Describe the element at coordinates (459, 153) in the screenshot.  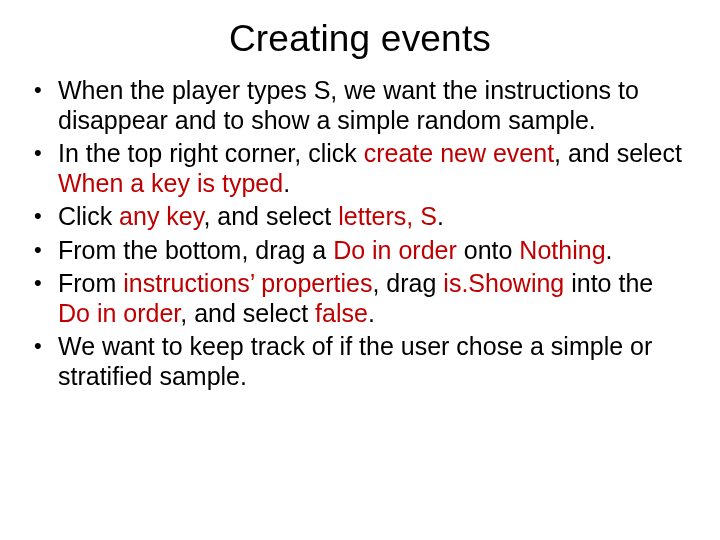
I see `highlight-text: create new event` at that location.